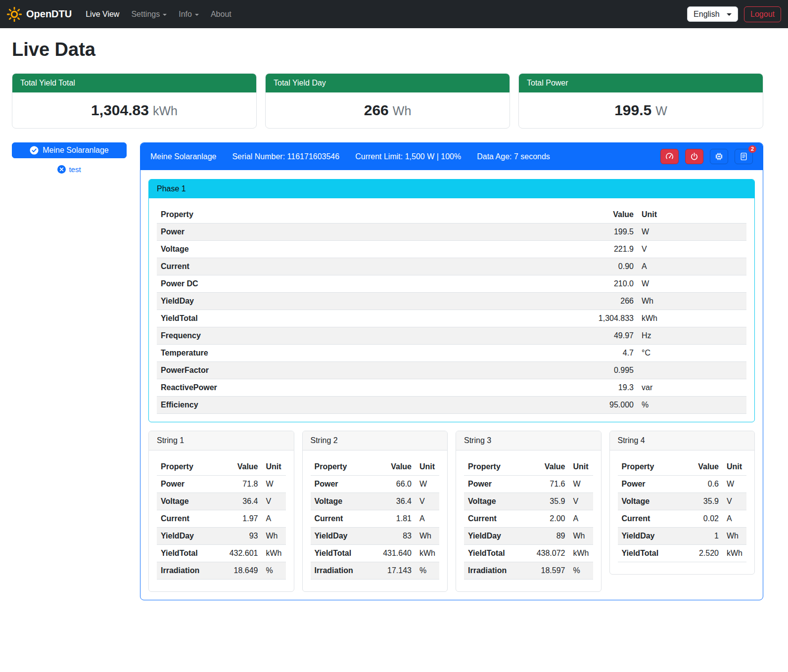 This screenshot has height=672, width=788. Describe the element at coordinates (222, 485) in the screenshot. I see `table-row: Power 71.8 W` at that location.